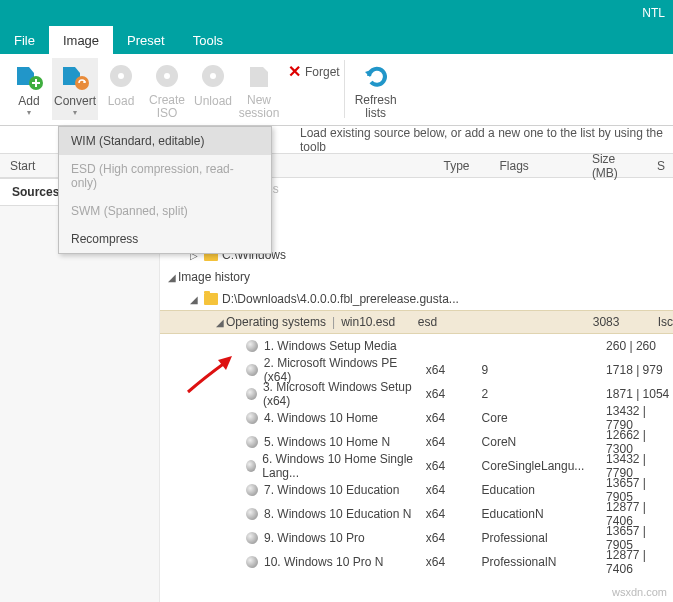  I want to click on image-row: 7. Windows 10 Educationx64Education13657…, so click(416, 490).